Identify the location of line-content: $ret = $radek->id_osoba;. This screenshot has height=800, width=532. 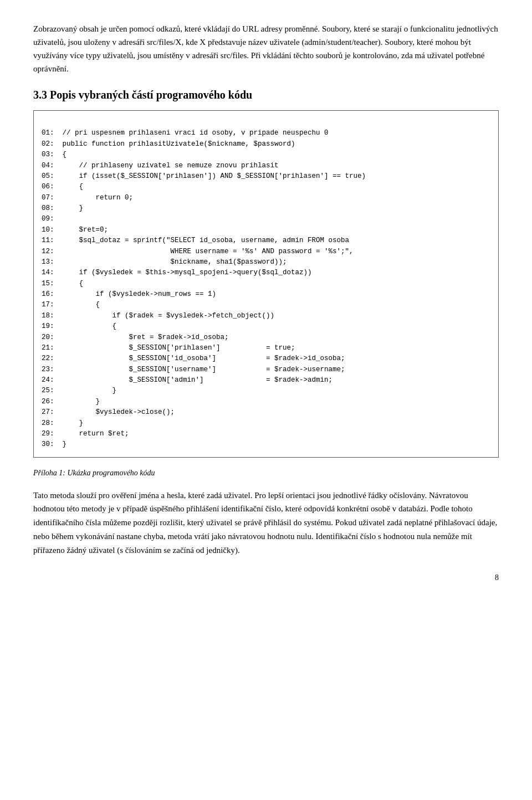
(144, 338).